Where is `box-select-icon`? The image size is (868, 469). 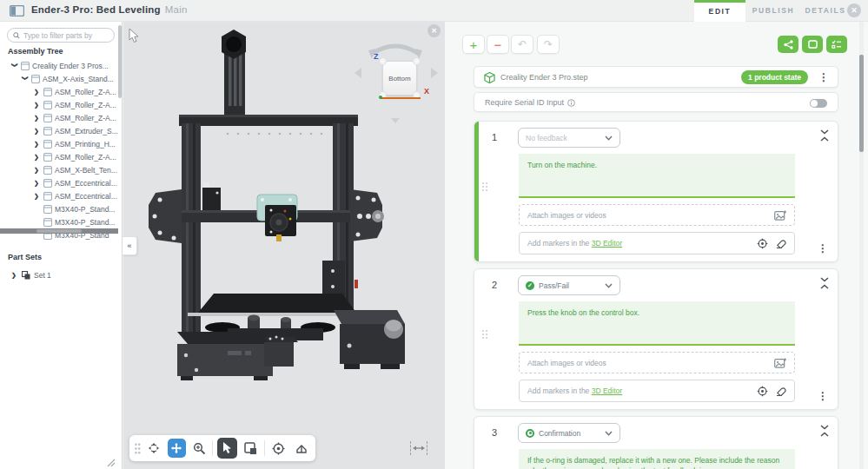 box-select-icon is located at coordinates (250, 448).